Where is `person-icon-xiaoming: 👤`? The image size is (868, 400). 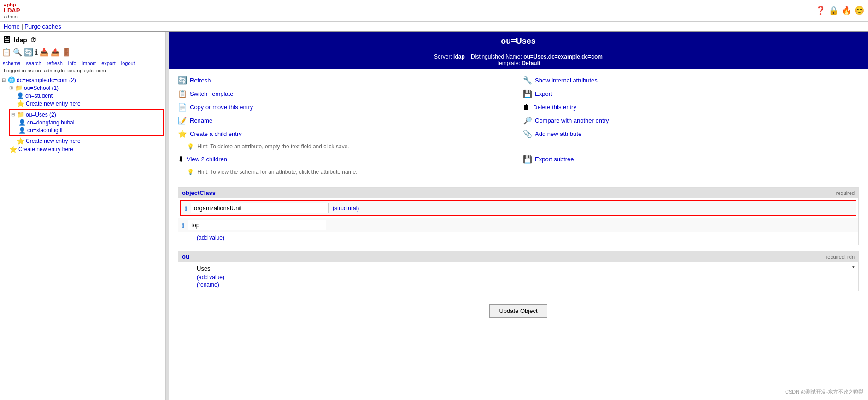
person-icon-xiaoming: 👤 is located at coordinates (22, 130).